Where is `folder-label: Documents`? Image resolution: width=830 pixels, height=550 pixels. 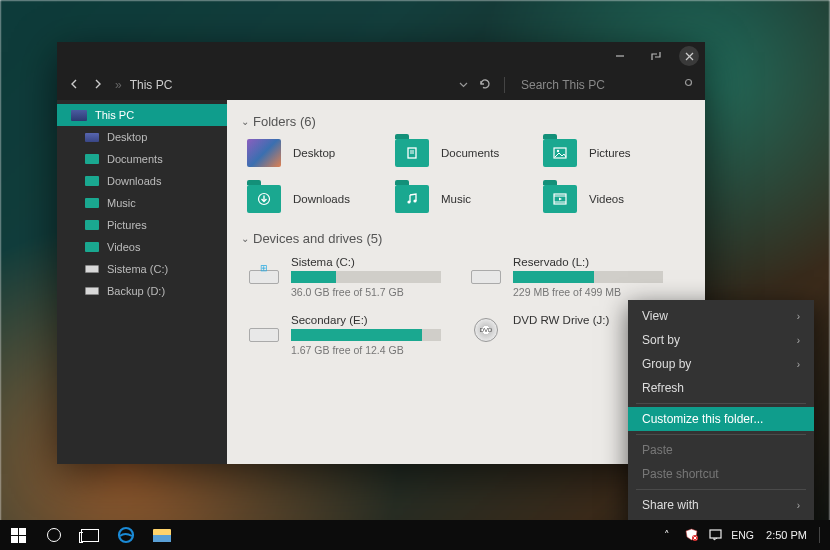 folder-label: Documents is located at coordinates (470, 153).